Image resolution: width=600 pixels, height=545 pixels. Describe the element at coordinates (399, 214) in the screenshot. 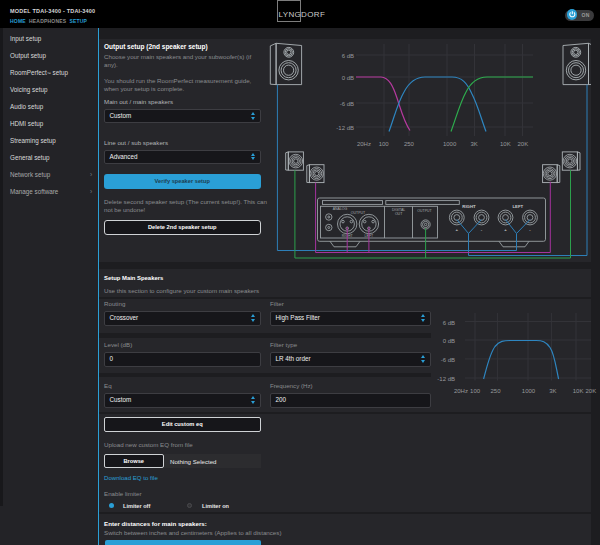

I see `svg-text: OUT` at that location.